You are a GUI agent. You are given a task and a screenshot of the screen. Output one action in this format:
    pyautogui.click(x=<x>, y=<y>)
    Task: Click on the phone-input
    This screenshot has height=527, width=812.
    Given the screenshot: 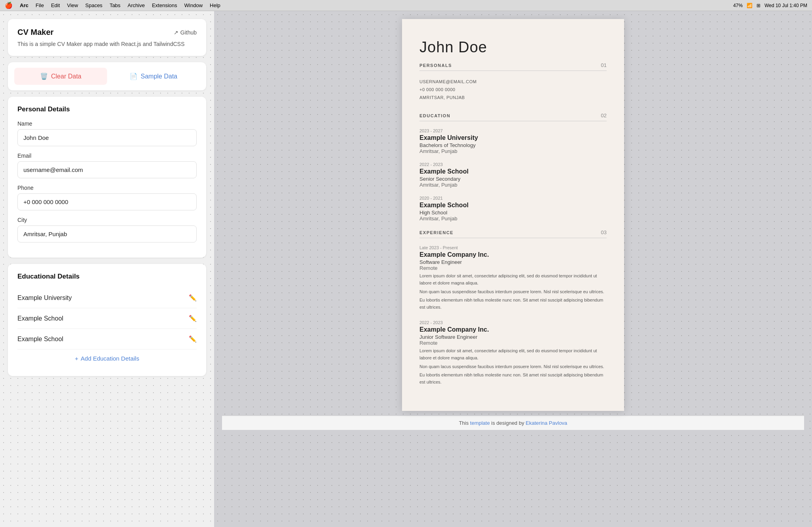 What is the action you would take?
    pyautogui.click(x=107, y=202)
    